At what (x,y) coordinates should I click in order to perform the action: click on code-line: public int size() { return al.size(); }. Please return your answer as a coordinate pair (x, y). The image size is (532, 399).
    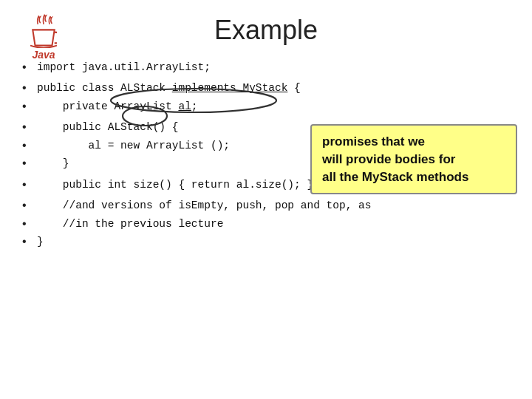
    Looking at the image, I should click on (175, 185).